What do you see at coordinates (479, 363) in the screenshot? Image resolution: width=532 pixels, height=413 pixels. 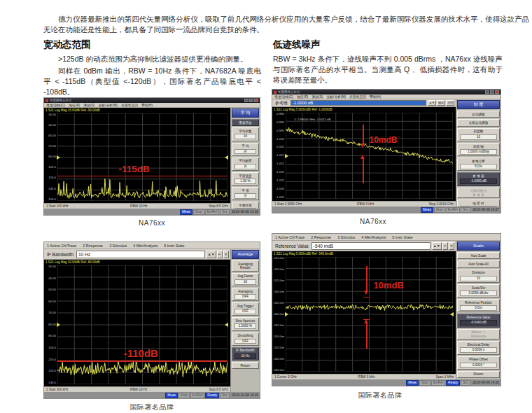 I see `softkey-button: Phase Offset0.0000 °` at bounding box center [479, 363].